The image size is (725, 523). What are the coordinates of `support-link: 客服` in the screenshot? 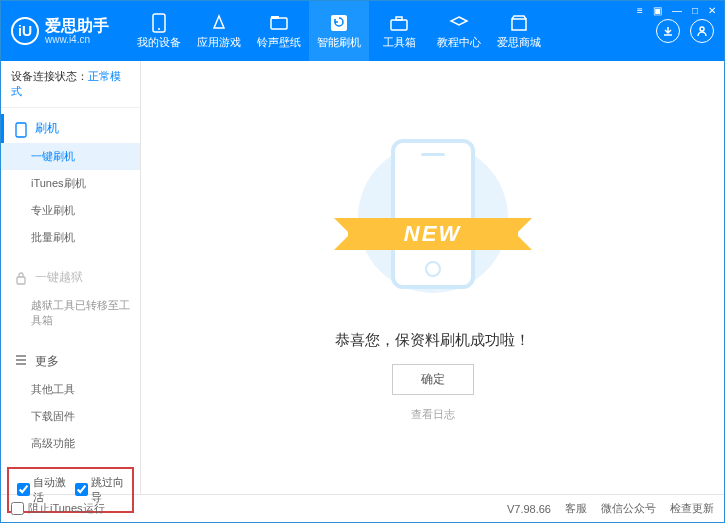 It's located at (576, 508).